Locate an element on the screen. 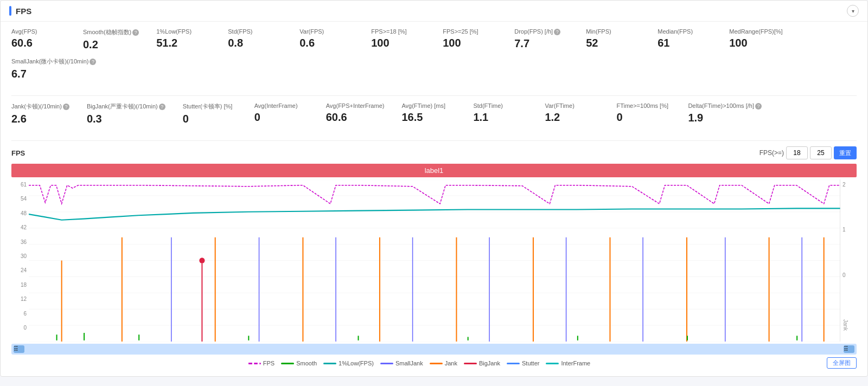 Image resolution: width=868 pixels, height=386 pixels. metric-stutter: Stutter(卡顿率) [%]0 is located at coordinates (210, 114).